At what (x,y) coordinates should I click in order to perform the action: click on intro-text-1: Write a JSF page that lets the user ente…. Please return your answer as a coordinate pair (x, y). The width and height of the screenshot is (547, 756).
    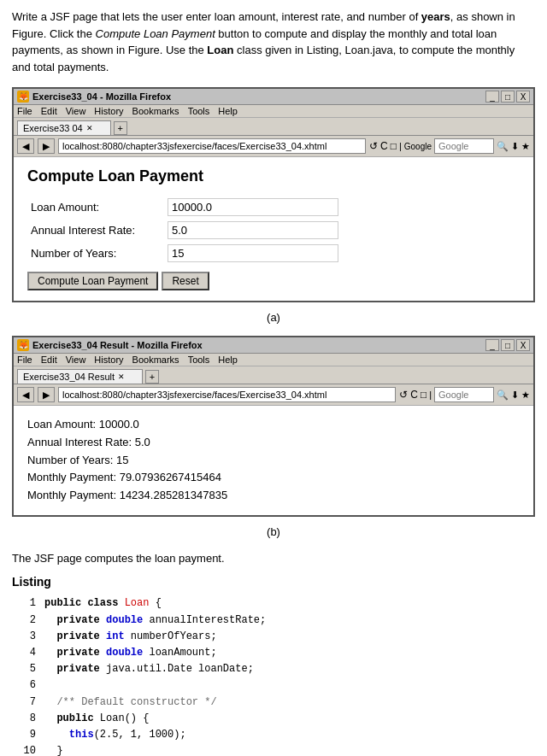
    Looking at the image, I should click on (217, 17).